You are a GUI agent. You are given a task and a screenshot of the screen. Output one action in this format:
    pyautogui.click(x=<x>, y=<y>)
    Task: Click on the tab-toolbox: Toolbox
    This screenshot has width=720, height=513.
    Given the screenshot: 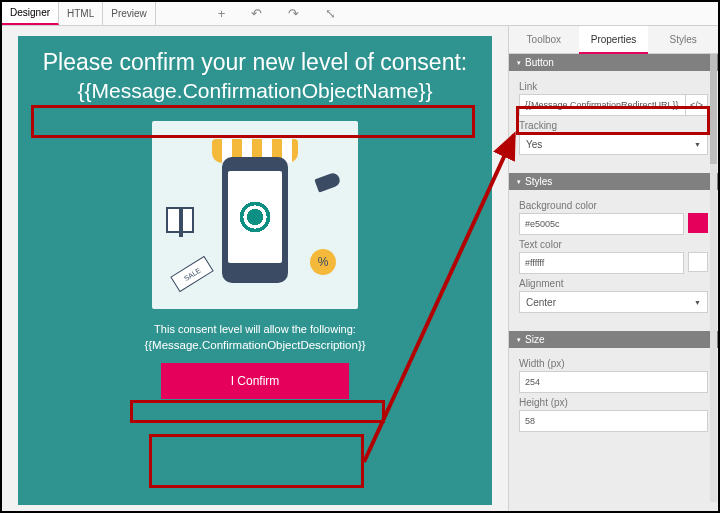 What is the action you would take?
    pyautogui.click(x=544, y=40)
    